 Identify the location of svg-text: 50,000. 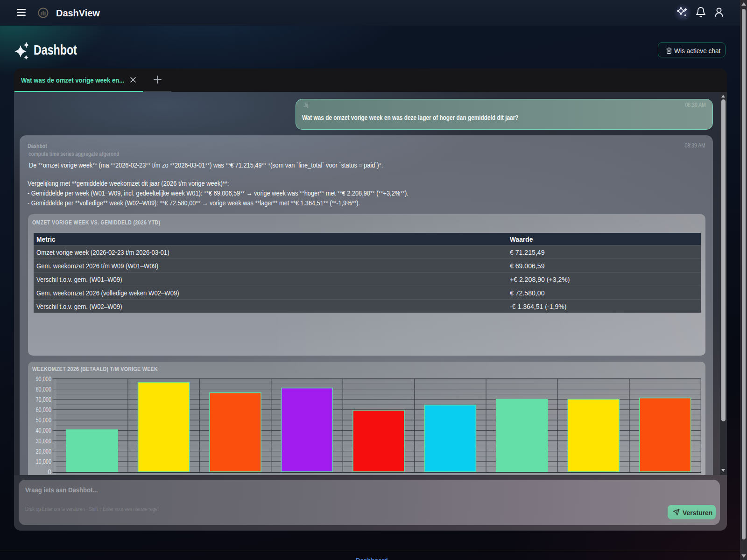
(44, 420).